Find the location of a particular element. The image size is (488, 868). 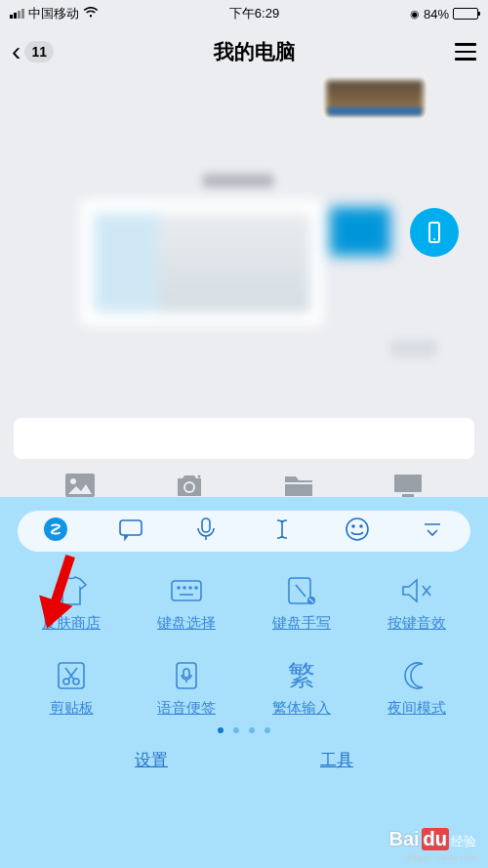

keyboard-bottom-bar: 设置 工具 is located at coordinates (244, 752).